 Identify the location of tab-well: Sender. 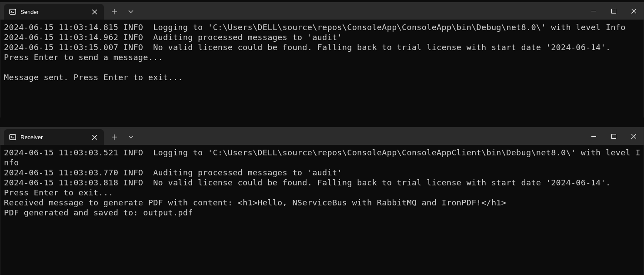
(292, 11).